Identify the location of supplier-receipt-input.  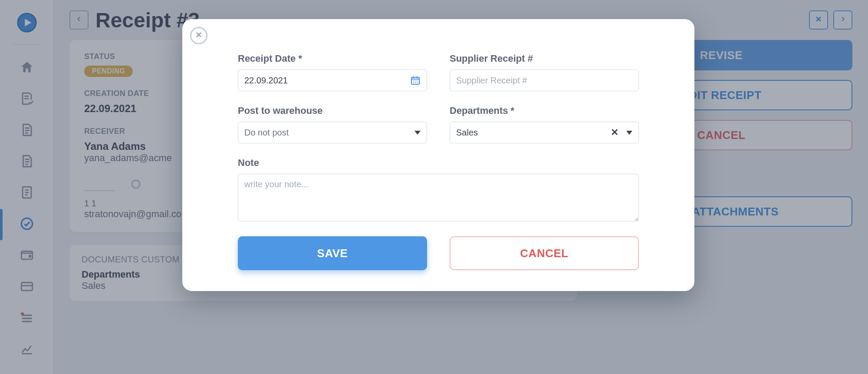
(544, 81).